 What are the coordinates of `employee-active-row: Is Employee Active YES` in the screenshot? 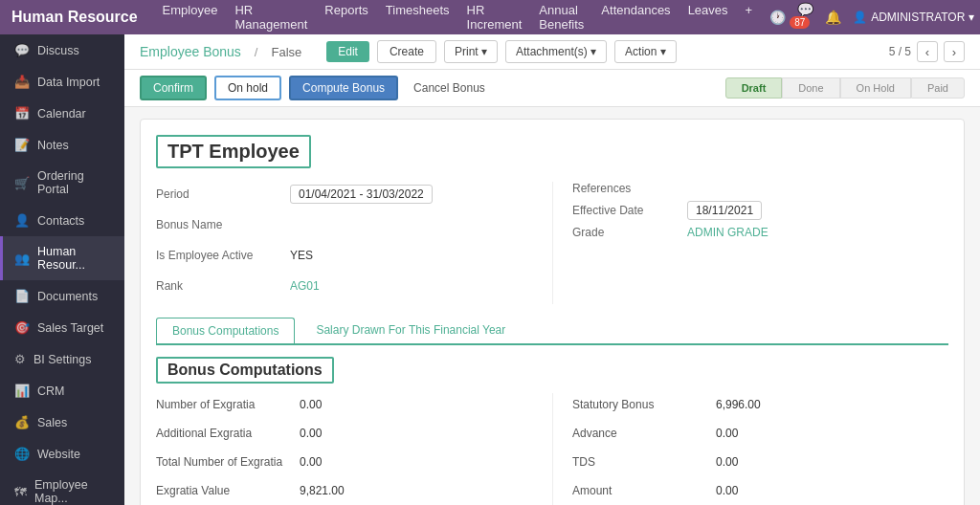 It's located at (345, 255).